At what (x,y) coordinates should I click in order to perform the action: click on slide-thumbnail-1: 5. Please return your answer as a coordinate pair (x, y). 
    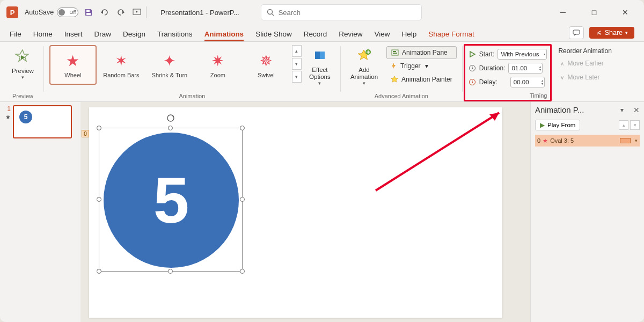
    Looking at the image, I should click on (42, 122).